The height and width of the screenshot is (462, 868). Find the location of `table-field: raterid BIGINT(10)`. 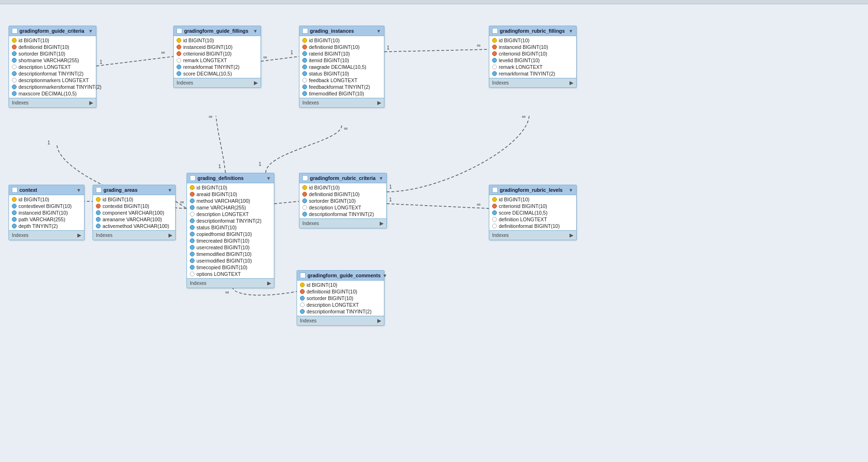

table-field: raterid BIGINT(10) is located at coordinates (342, 54).